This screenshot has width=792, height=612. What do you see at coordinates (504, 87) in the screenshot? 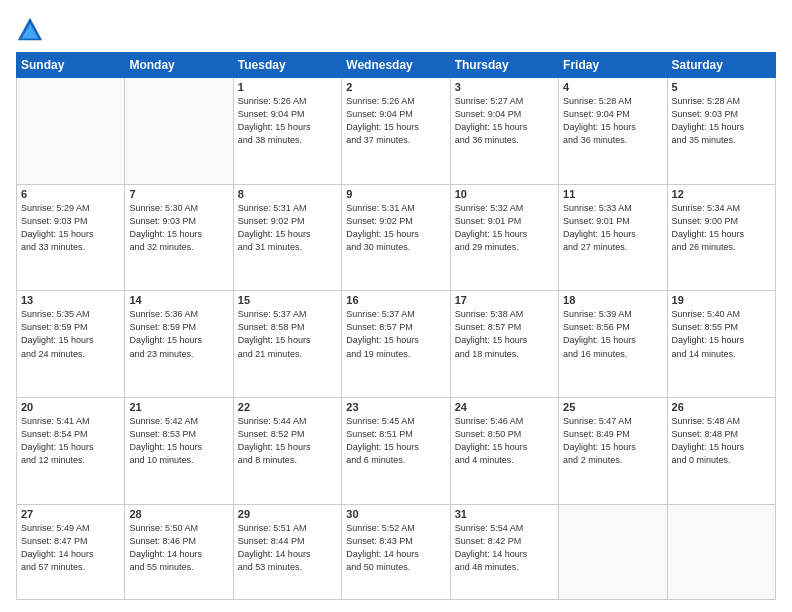
I see `day-number: 3` at bounding box center [504, 87].